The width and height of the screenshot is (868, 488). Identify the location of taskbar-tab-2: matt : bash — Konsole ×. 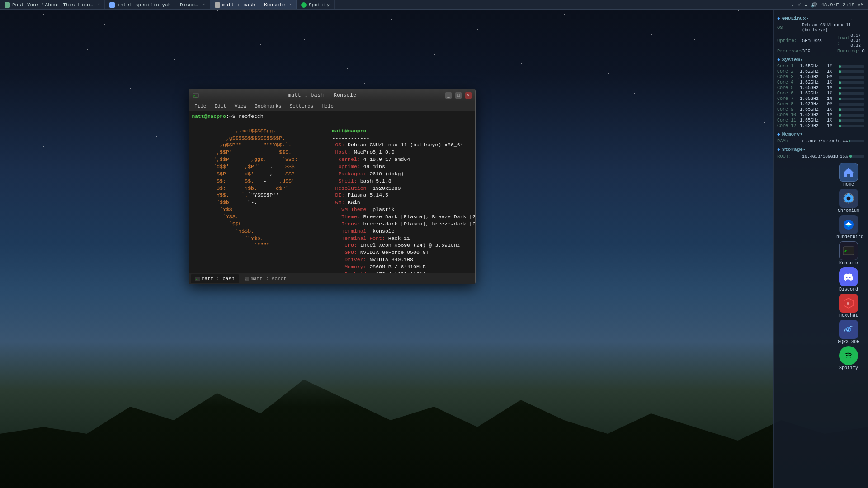
(253, 5).